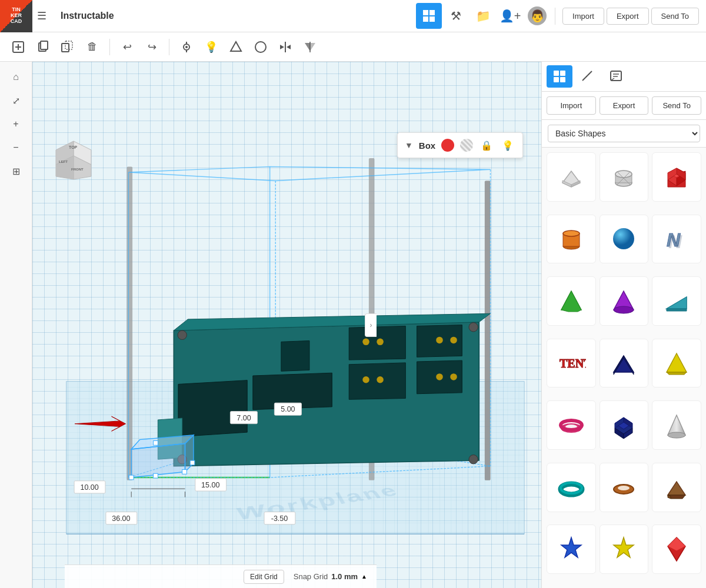 This screenshot has height=588, width=706. Describe the element at coordinates (571, 301) in the screenshot. I see `shape-pyramid-green` at that location.